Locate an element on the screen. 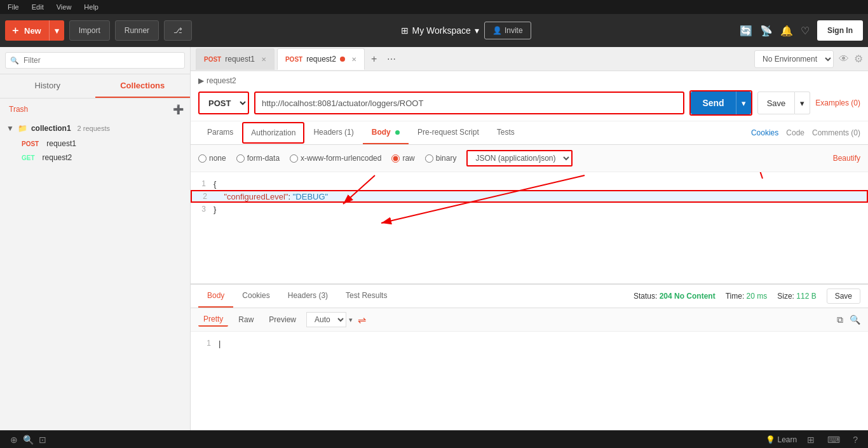 The height and width of the screenshot is (448, 868). code-close-brace: } is located at coordinates (541, 210).